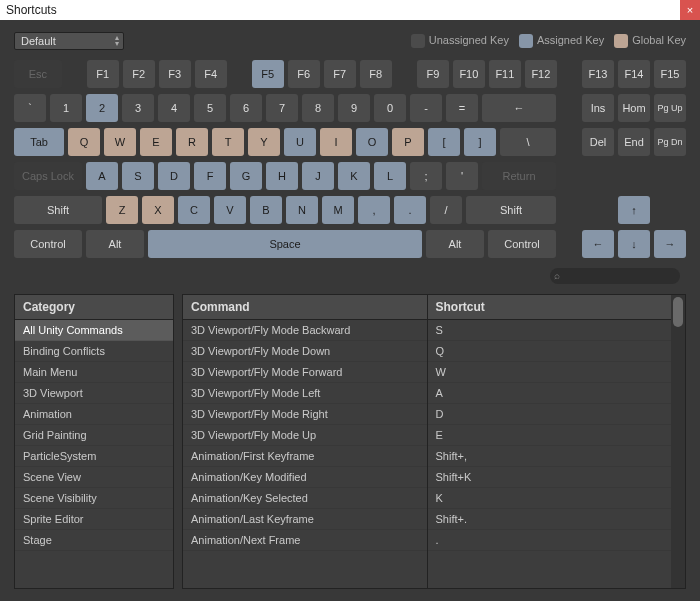  I want to click on key-right: →, so click(670, 244).